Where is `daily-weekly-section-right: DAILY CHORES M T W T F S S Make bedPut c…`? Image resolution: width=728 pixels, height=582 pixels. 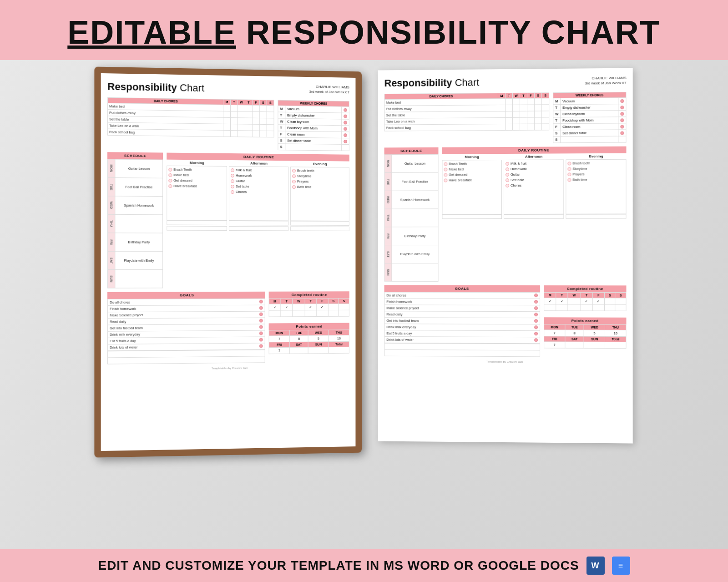
daily-weekly-section-right: DAILY CHORES M T W T F S S Make bedPut c… is located at coordinates (506, 118).